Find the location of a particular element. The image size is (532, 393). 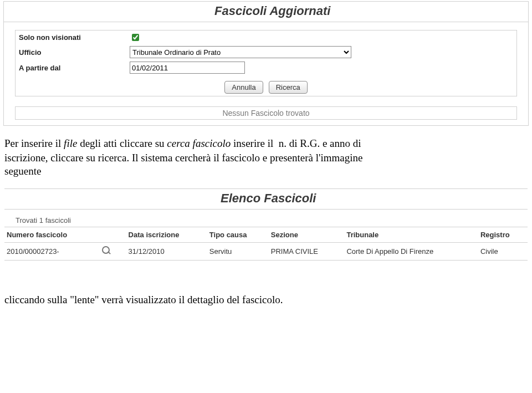

col-data: Data iscrizione is located at coordinates (167, 235).